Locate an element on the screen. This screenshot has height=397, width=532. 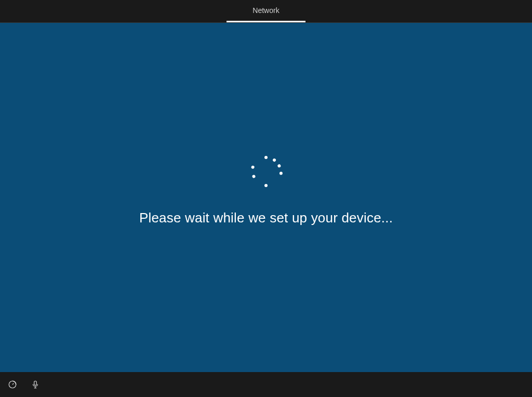
tab-network: Network is located at coordinates (266, 11).